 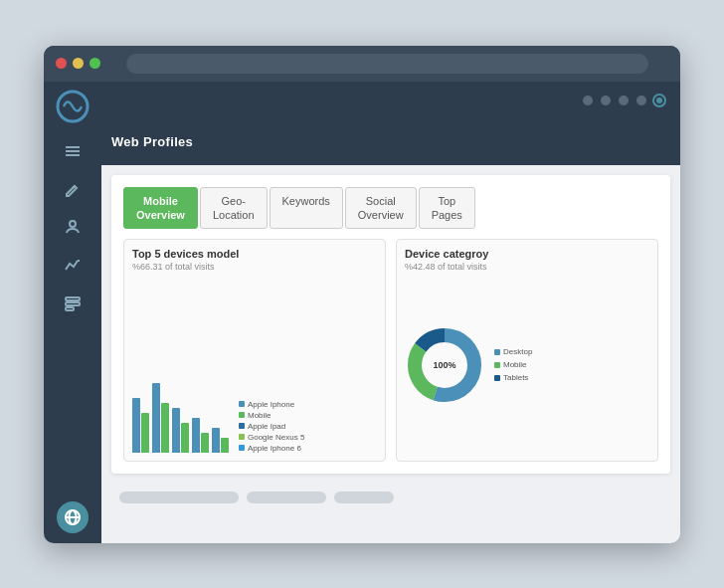 What do you see at coordinates (391, 100) in the screenshot?
I see `top-bar` at bounding box center [391, 100].